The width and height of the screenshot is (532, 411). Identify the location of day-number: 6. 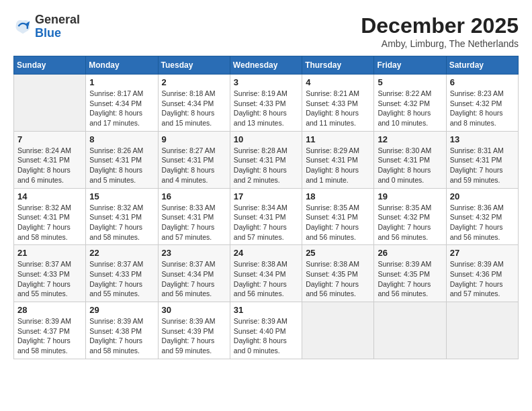
(482, 82).